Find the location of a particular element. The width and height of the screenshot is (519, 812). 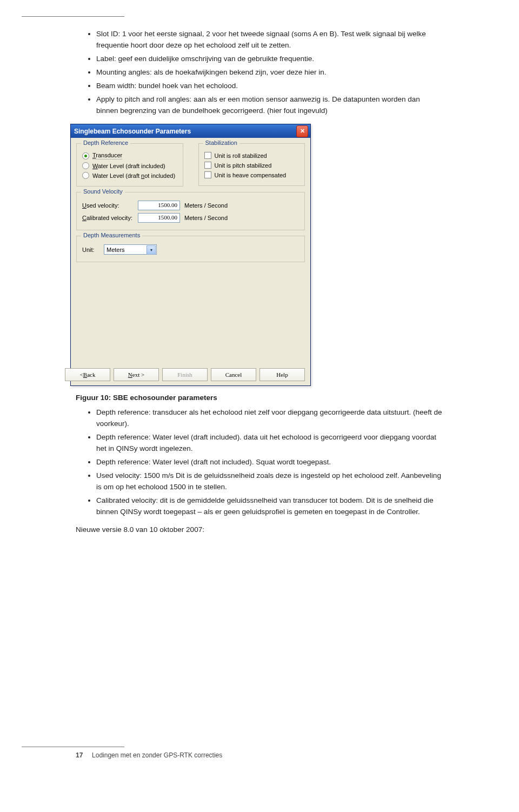

back-button: < Back is located at coordinates (88, 375).